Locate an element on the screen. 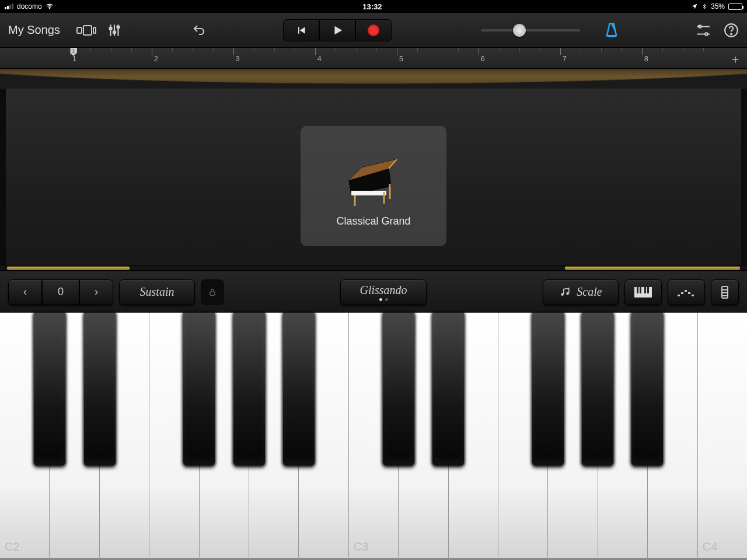  sustain-button: Sustain is located at coordinates (157, 292).